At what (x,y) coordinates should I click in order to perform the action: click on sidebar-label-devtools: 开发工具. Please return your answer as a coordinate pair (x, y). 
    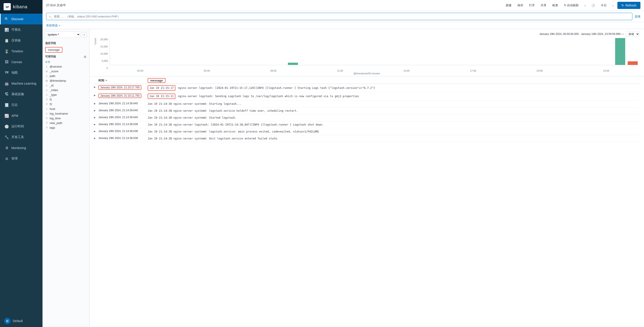
    Looking at the image, I should click on (18, 137).